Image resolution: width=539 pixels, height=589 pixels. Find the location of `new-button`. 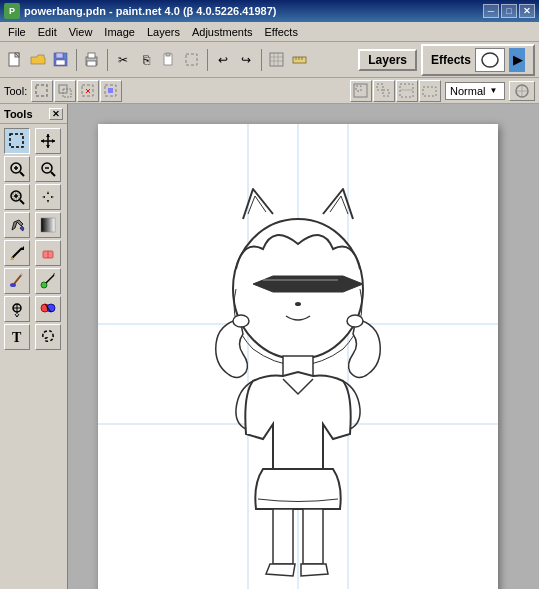

new-button is located at coordinates (15, 60).